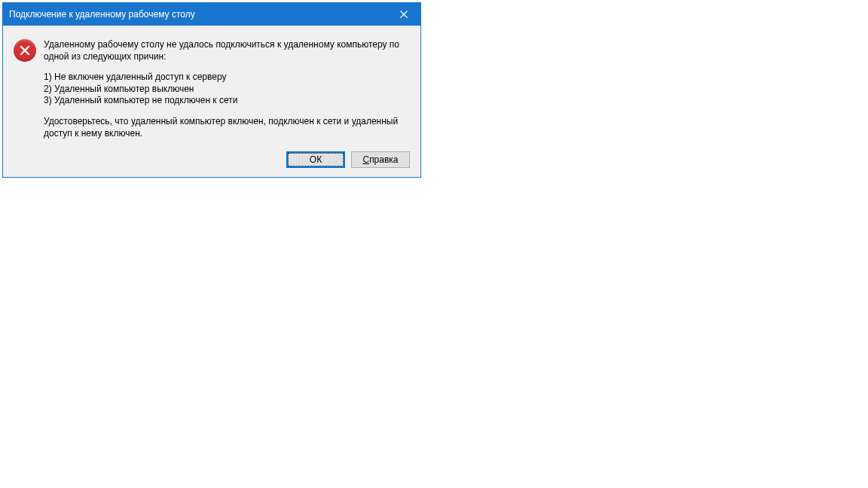  What do you see at coordinates (212, 89) in the screenshot?
I see `content-row: Удаленному рабочему столу не удалось под…` at bounding box center [212, 89].